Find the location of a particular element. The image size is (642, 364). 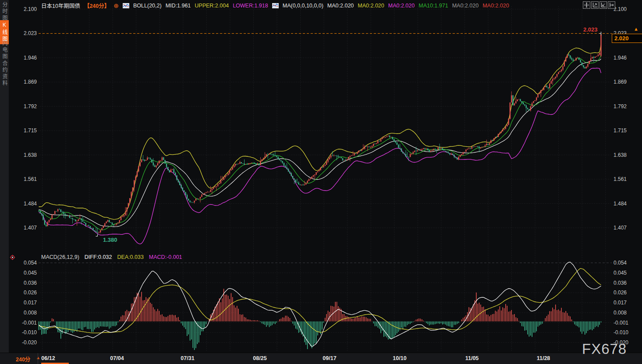

ma-value-5: MA0:2.020 is located at coordinates (496, 6).